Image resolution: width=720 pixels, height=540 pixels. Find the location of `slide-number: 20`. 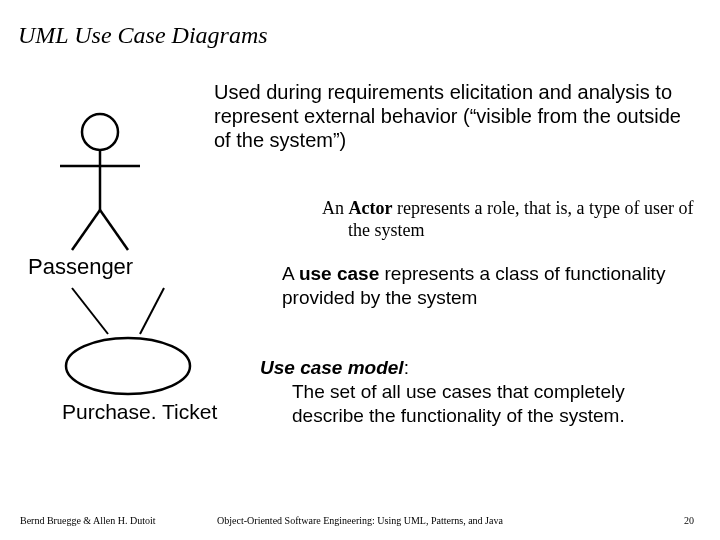

slide-number: 20 is located at coordinates (689, 520).